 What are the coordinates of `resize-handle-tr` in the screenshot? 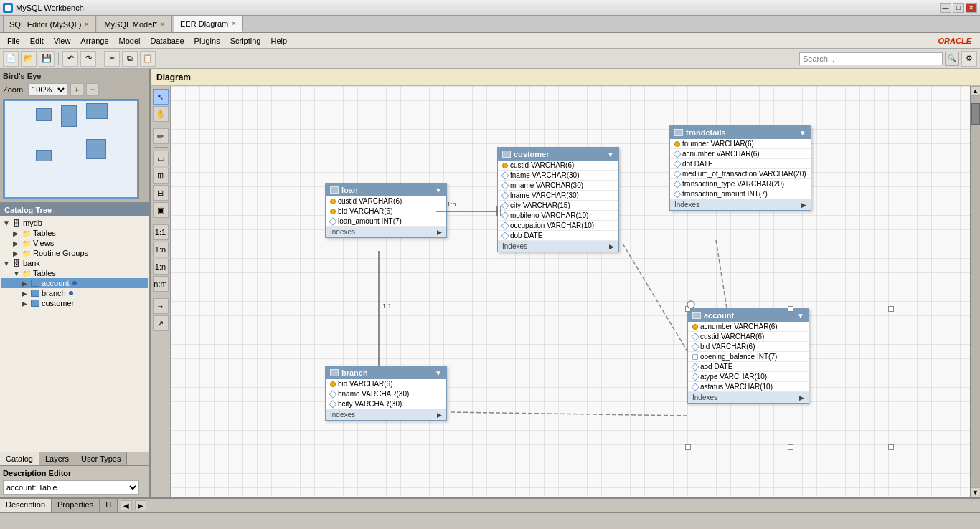 It's located at (891, 309).